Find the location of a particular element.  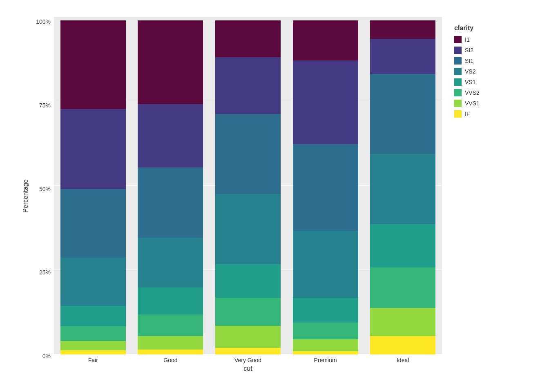

legend-label: VVS2 is located at coordinates (472, 93).